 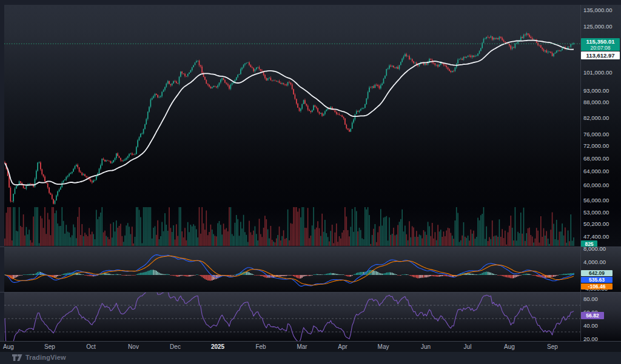 I want to click on chart-pane-macd, so click(x=310, y=270).